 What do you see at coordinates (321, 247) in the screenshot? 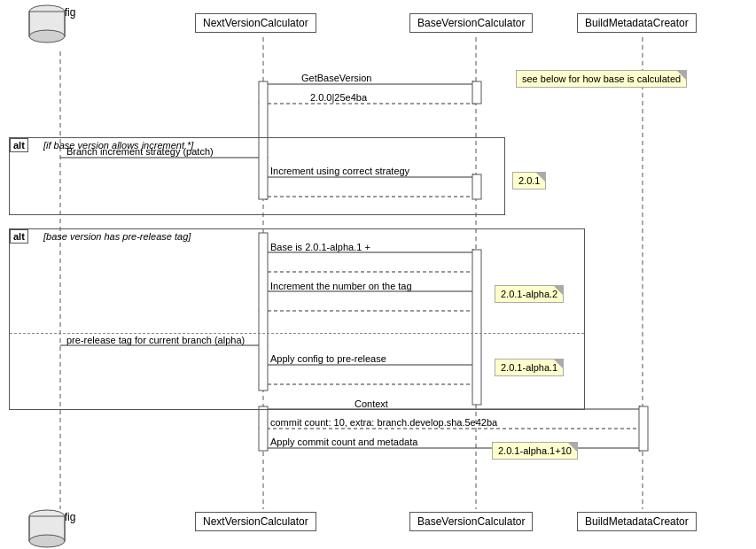
I see `msg-base-alpha: Base is 2.0.1-alpha.1 +` at bounding box center [321, 247].